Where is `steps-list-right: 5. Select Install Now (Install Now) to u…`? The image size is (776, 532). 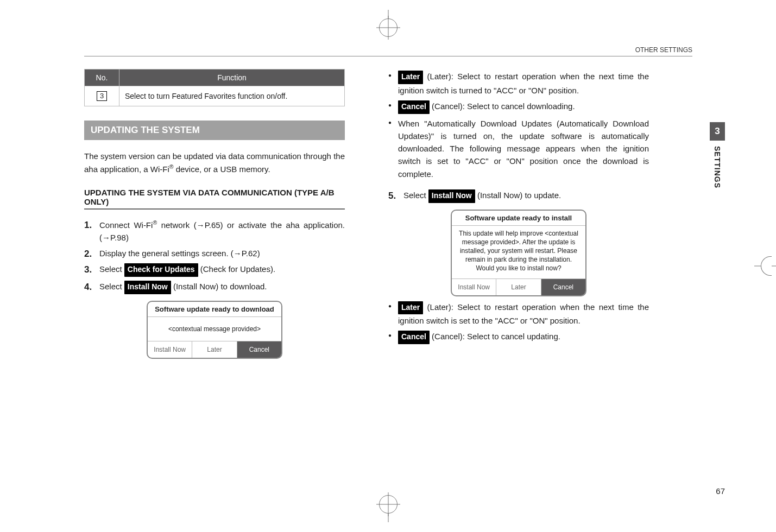 steps-list-right: 5. Select Install Now (Install Now) to u… is located at coordinates (519, 196).